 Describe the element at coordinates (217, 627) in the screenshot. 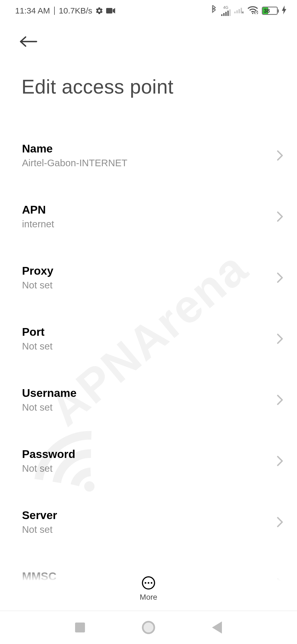

I see `nav-back-button` at that location.